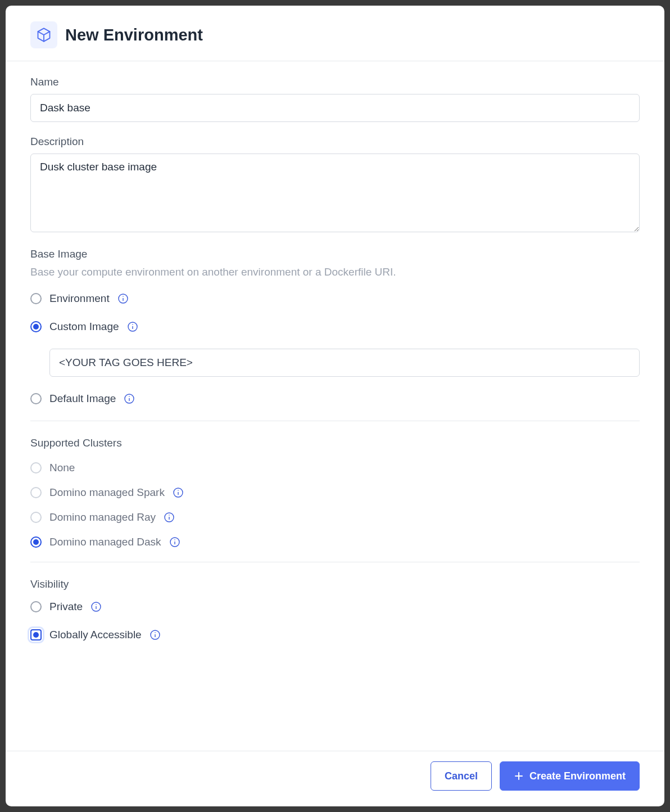 This screenshot has width=670, height=812. Describe the element at coordinates (96, 635) in the screenshot. I see `radio-label: Globally Accessible` at that location.